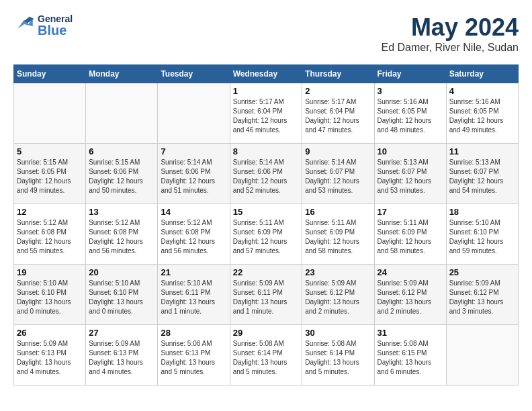 The height and width of the screenshot is (411, 532). I want to click on table-row: 8Sunrise: 5:14 AM Sunset: 6:06 PM Daylig…, so click(266, 174).